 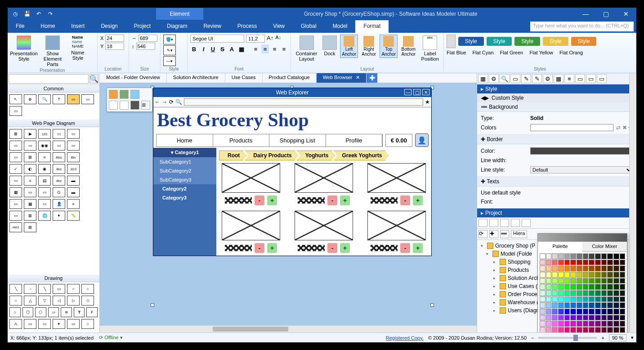 I want to click on height-input, so click(x=146, y=46).